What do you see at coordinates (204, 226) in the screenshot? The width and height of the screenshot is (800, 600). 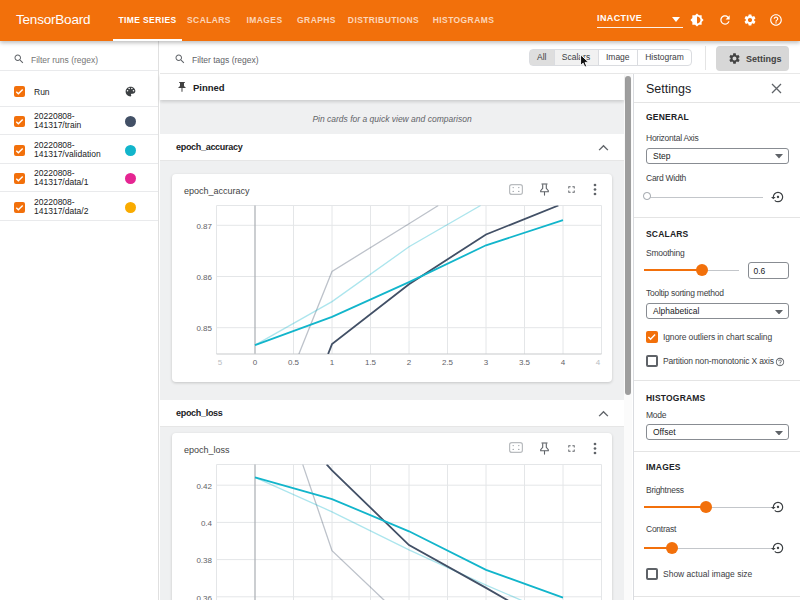 I see `svg-text: 0.87` at bounding box center [204, 226].